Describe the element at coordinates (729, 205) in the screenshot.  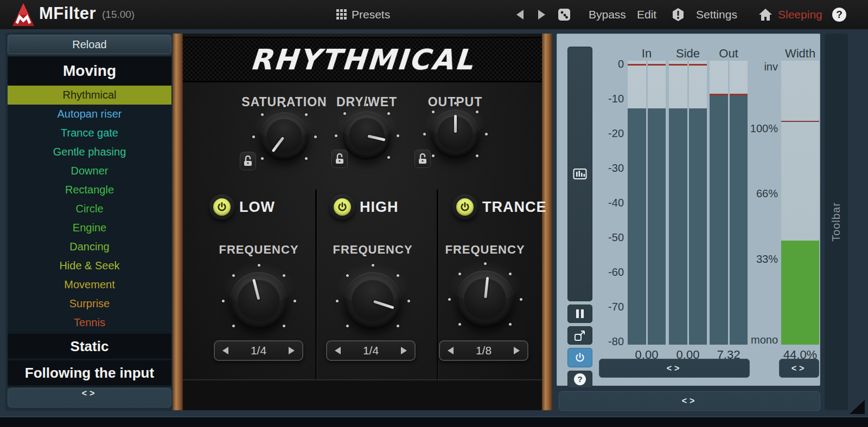
I see `meter-group-out: Out7.32` at that location.